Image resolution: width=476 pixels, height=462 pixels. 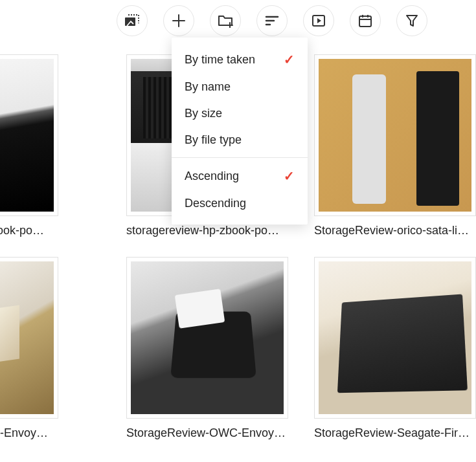 What do you see at coordinates (319, 21) in the screenshot?
I see `slideshow-button` at bounding box center [319, 21].